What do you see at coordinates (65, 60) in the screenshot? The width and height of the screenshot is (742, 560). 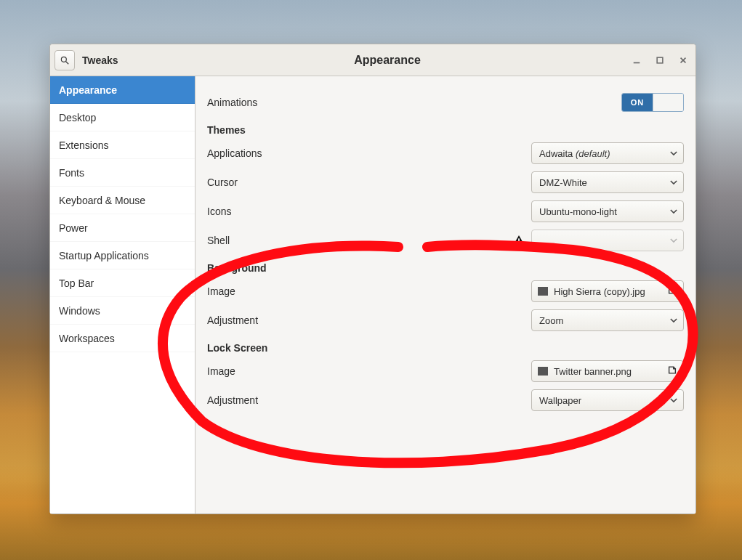 I see `search-icon` at bounding box center [65, 60].